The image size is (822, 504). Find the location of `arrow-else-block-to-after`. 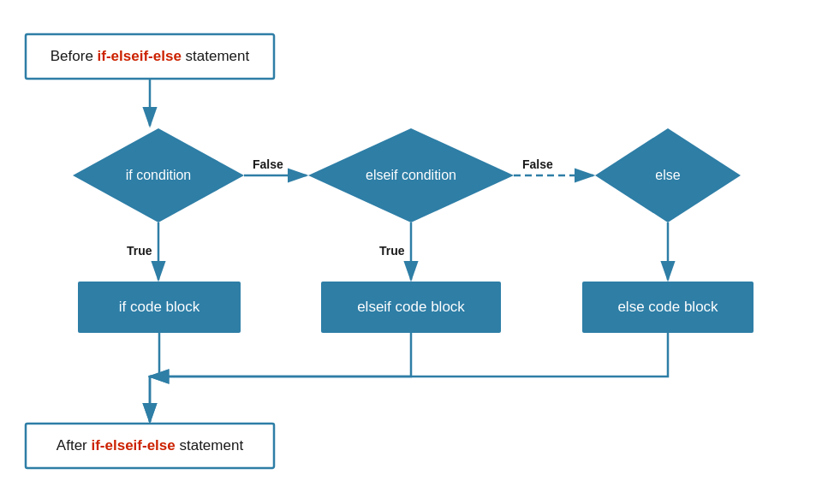

arrow-else-block-to-after is located at coordinates (409, 354).